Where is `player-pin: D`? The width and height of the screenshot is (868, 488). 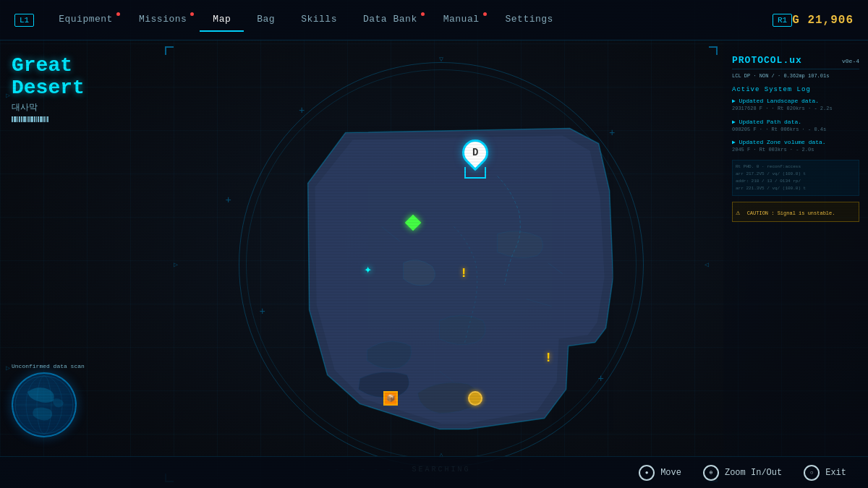 player-pin: D is located at coordinates (475, 153).